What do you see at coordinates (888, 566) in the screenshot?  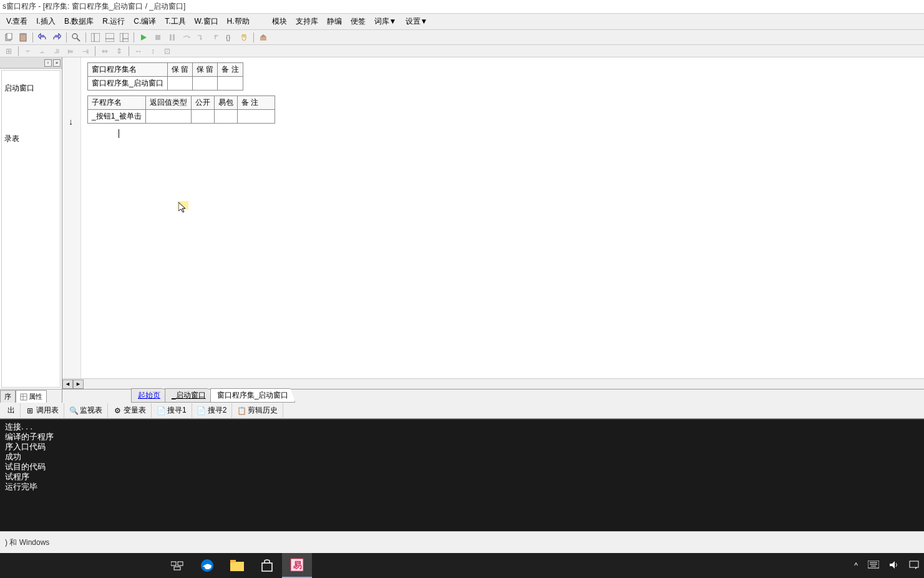 I see `system-tray: ^` at bounding box center [888, 566].